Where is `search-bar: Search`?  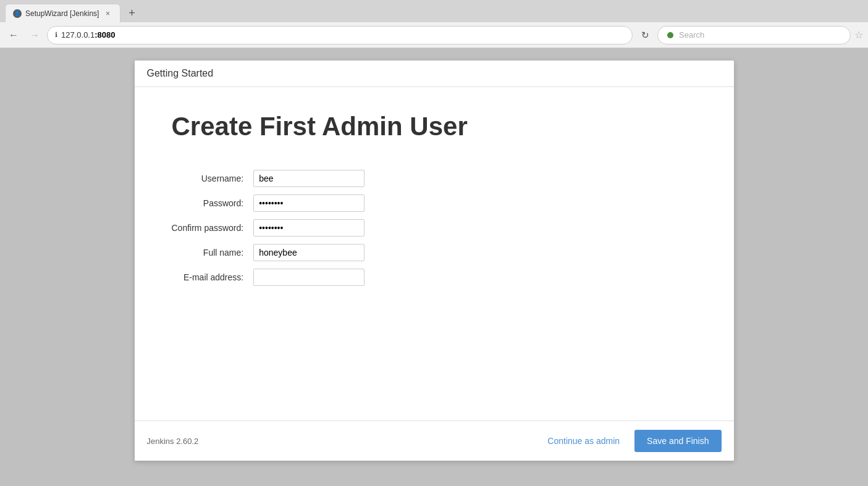 search-bar: Search is located at coordinates (754, 35).